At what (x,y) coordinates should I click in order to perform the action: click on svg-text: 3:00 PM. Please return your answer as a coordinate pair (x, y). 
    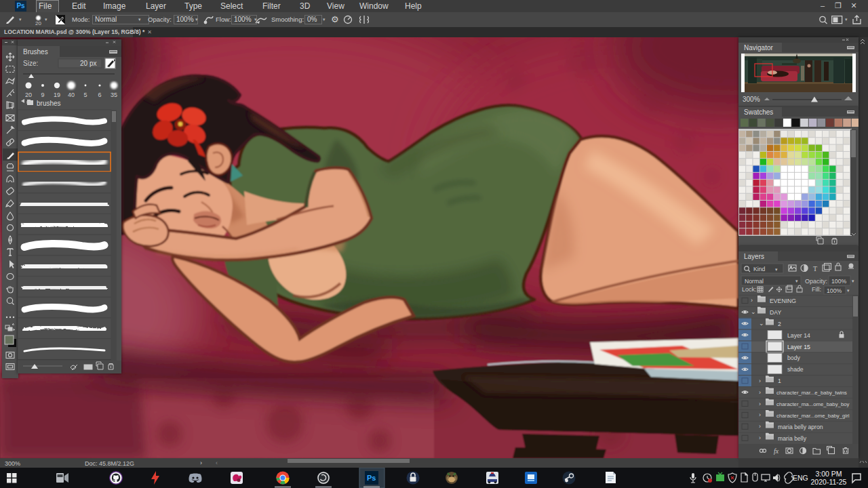
    Looking at the image, I should click on (829, 474).